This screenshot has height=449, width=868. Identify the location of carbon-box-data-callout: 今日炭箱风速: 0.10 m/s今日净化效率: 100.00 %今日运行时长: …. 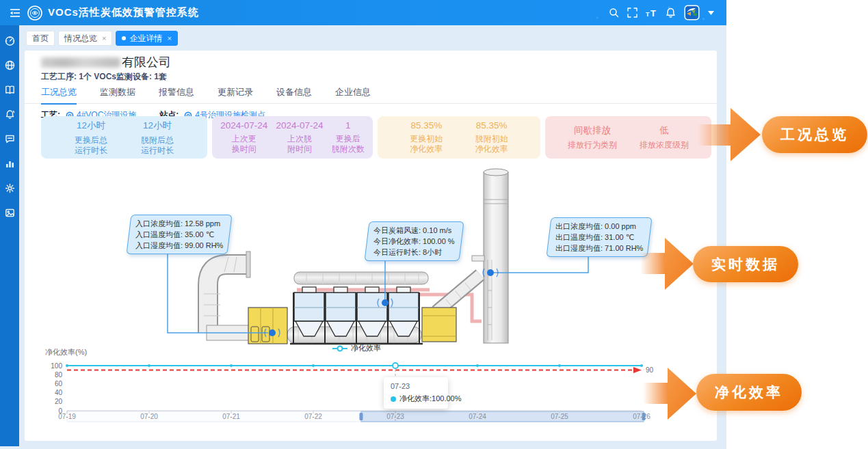
(415, 241).